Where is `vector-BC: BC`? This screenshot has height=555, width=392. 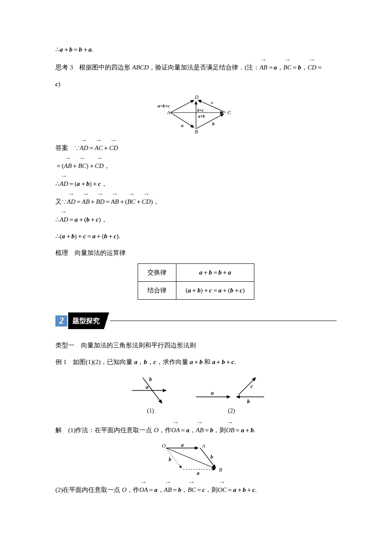 vector-BC: BC is located at coordinates (287, 67).